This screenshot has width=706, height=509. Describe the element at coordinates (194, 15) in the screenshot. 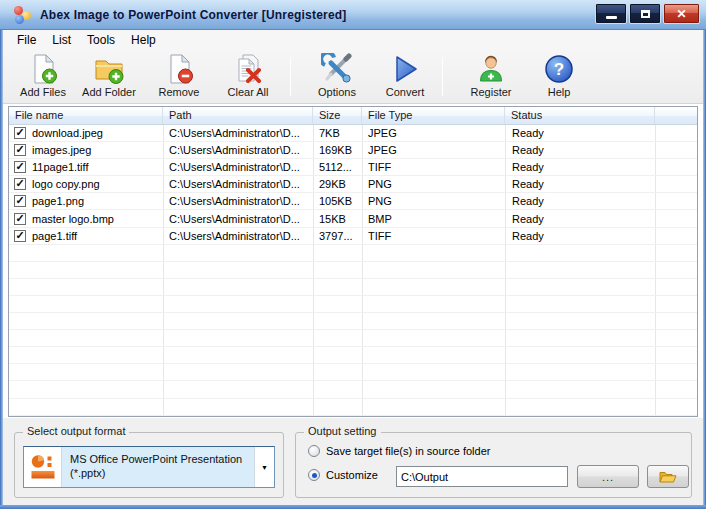

I see `window-title: Abex Image to PowerPoint Converter [Unre…` at that location.